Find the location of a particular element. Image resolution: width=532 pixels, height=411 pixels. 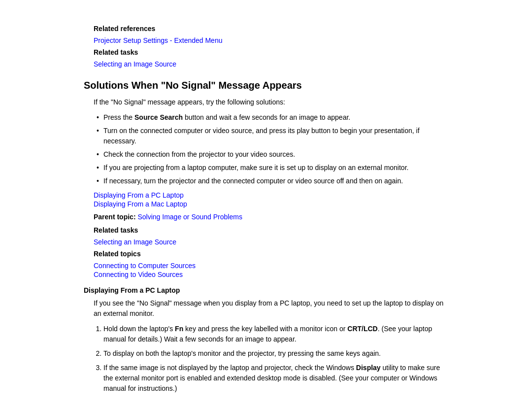

displaying-mac-laptop-link: Displaying From a Mac Laptop is located at coordinates (271, 204).